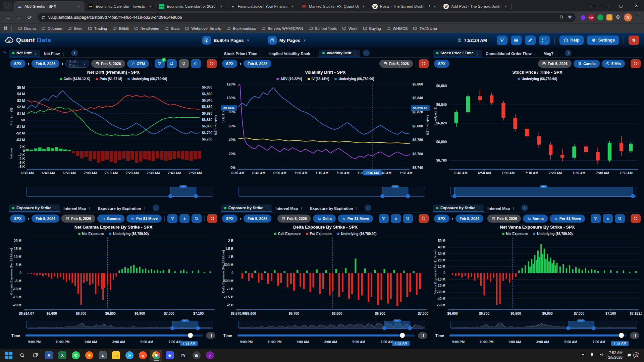 This screenshot has height=362, width=644. I want to click on legend-item: Puts ($1.67 M), so click(109, 79).